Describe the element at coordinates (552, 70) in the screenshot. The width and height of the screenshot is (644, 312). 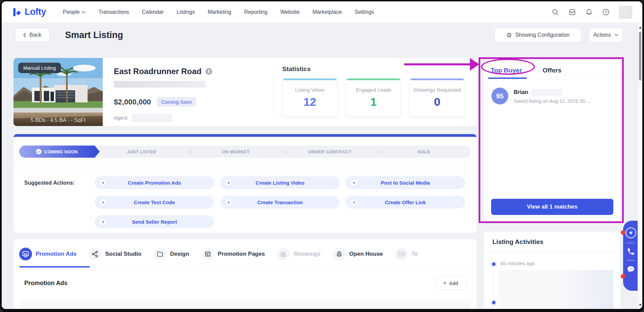
I see `tab-offers: Offers` at that location.